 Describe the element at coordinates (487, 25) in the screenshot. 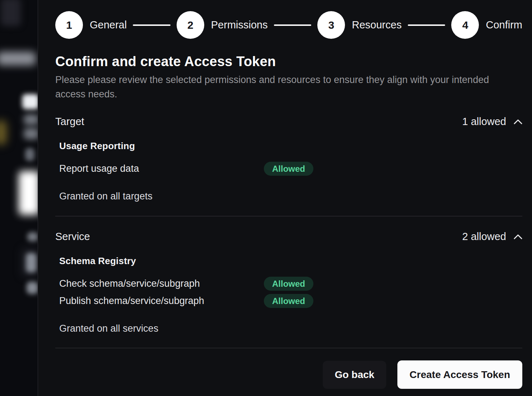

I see `step-confirm: 4 Confirm` at that location.